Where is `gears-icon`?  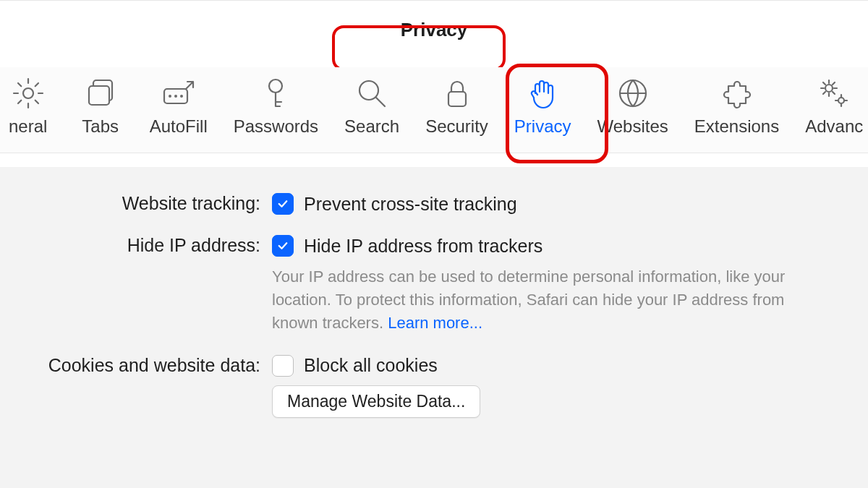
gears-icon is located at coordinates (834, 93).